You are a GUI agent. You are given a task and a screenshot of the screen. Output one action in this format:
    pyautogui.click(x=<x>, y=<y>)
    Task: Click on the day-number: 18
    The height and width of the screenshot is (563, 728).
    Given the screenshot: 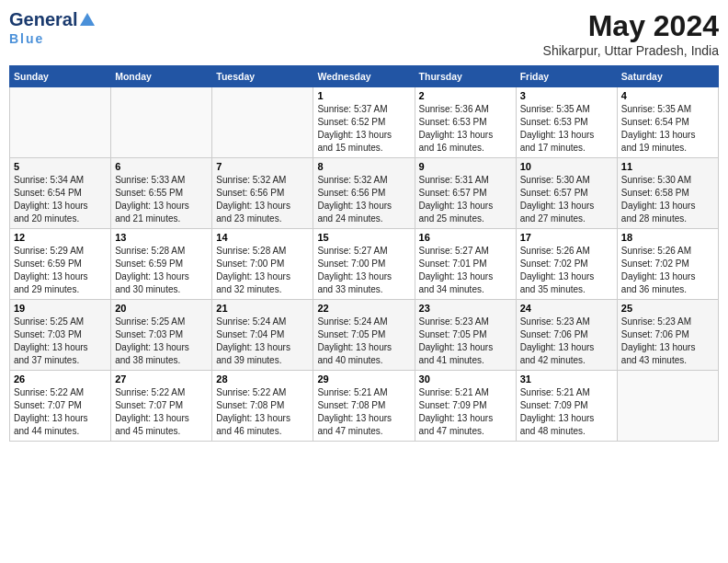 What is the action you would take?
    pyautogui.click(x=667, y=237)
    